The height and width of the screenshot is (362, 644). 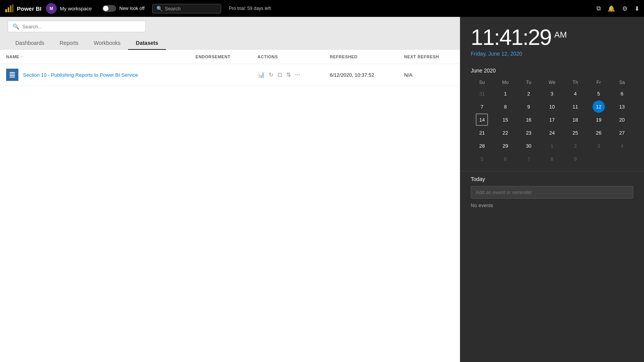 I want to click on table-row: Section 10 - Publishing Reports to Power…, so click(x=230, y=75).